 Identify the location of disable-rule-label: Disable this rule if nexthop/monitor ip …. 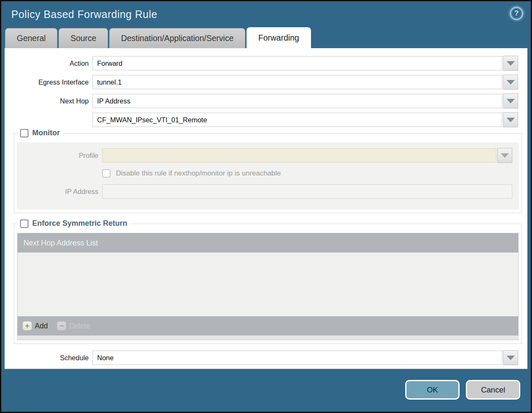
(198, 173).